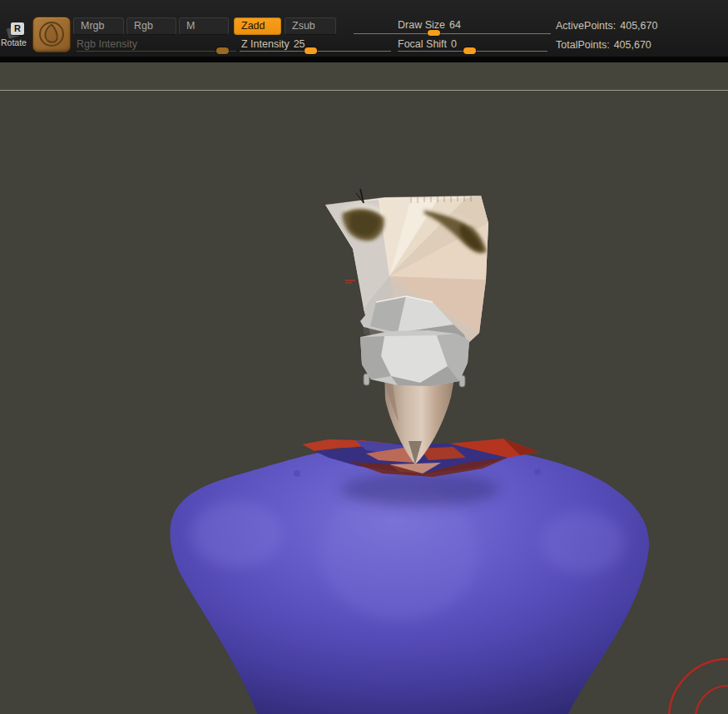  What do you see at coordinates (699, 687) in the screenshot?
I see `brush-cursor-circles` at bounding box center [699, 687].